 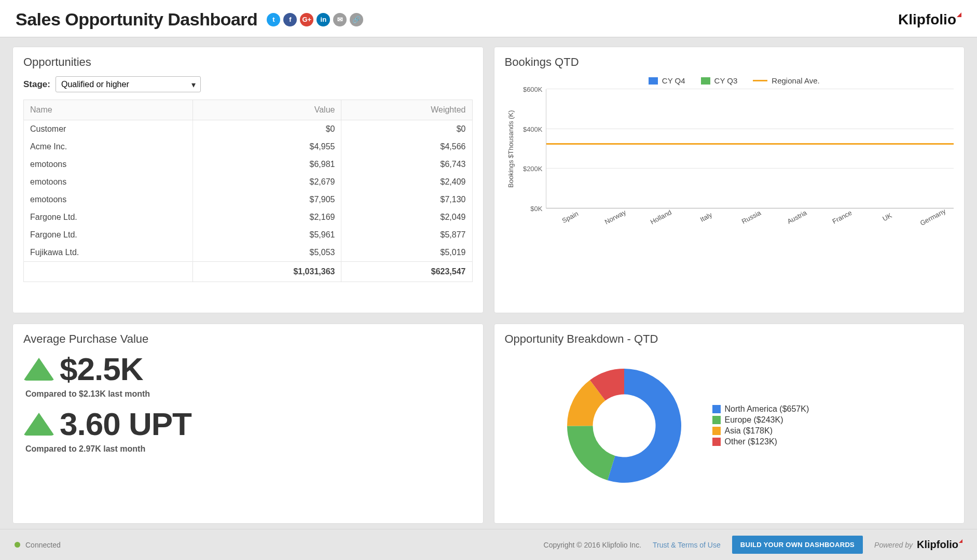 What do you see at coordinates (267, 110) in the screenshot?
I see `col-value: Value` at bounding box center [267, 110].